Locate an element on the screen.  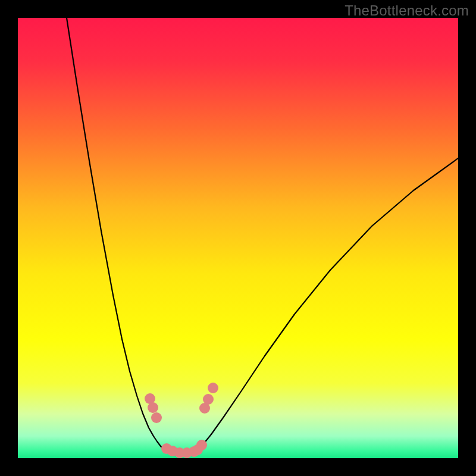
marker-group is located at coordinates (181, 420).